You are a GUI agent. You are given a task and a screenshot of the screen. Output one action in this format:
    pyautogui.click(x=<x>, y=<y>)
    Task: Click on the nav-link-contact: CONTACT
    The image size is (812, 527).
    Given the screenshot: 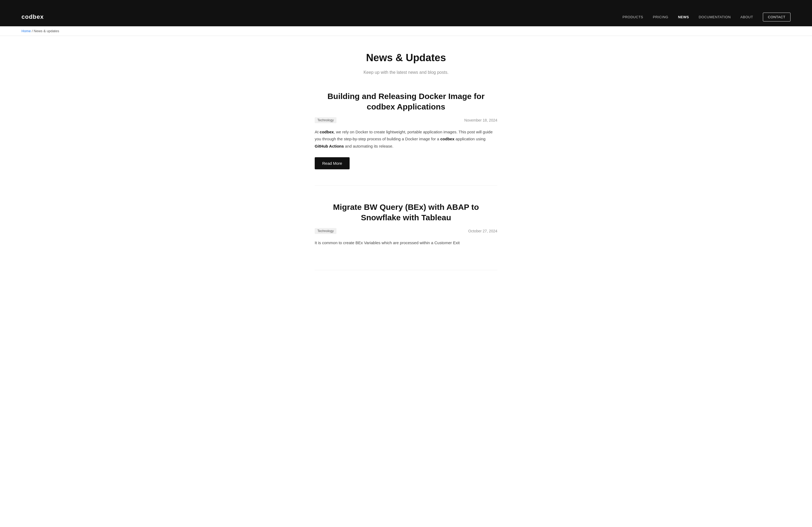 What is the action you would take?
    pyautogui.click(x=777, y=17)
    